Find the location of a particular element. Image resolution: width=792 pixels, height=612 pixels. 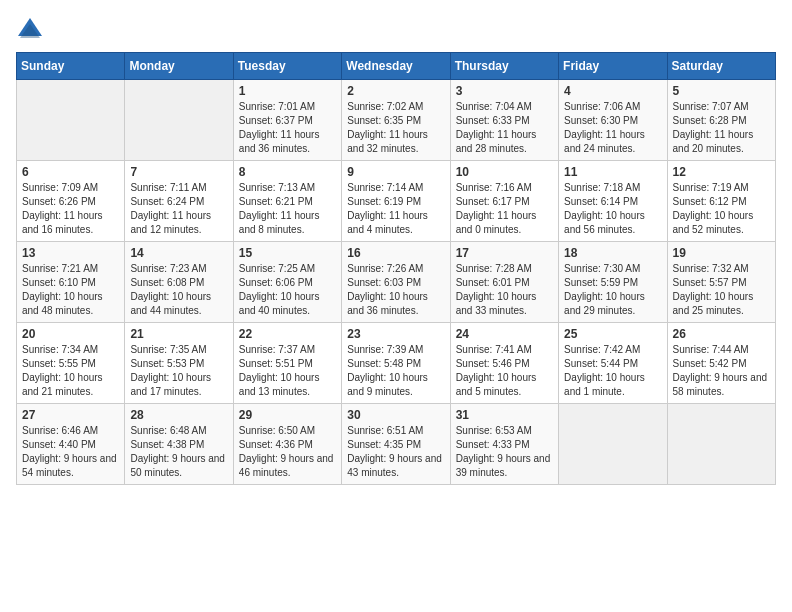

logo is located at coordinates (32, 30).